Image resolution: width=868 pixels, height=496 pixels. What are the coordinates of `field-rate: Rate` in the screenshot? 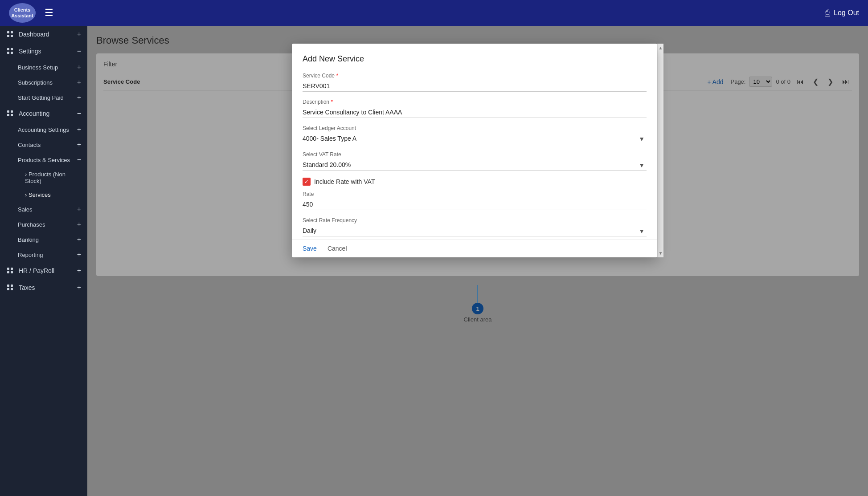 It's located at (475, 200).